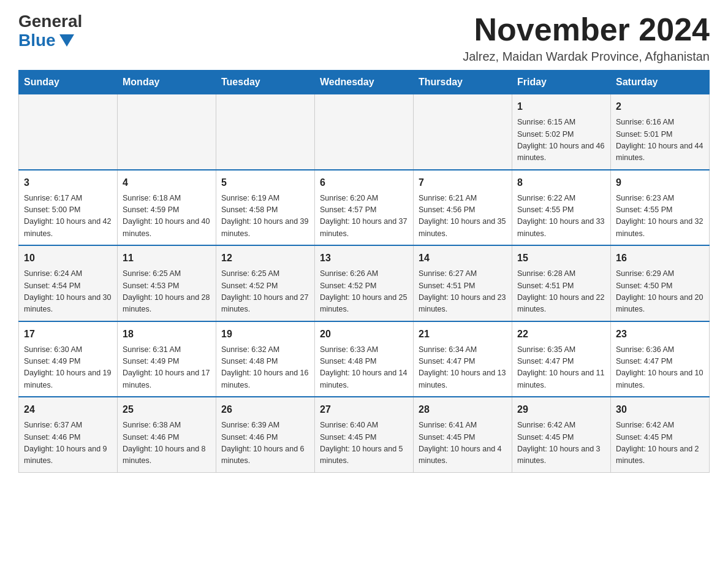 The height and width of the screenshot is (563, 728). What do you see at coordinates (561, 258) in the screenshot?
I see `day-number: 15` at bounding box center [561, 258].